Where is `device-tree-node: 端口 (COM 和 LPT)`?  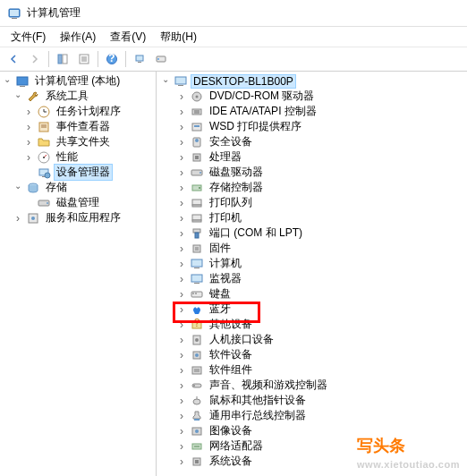 device-tree-node: 端口 (COM 和 LPT) is located at coordinates (311, 233).